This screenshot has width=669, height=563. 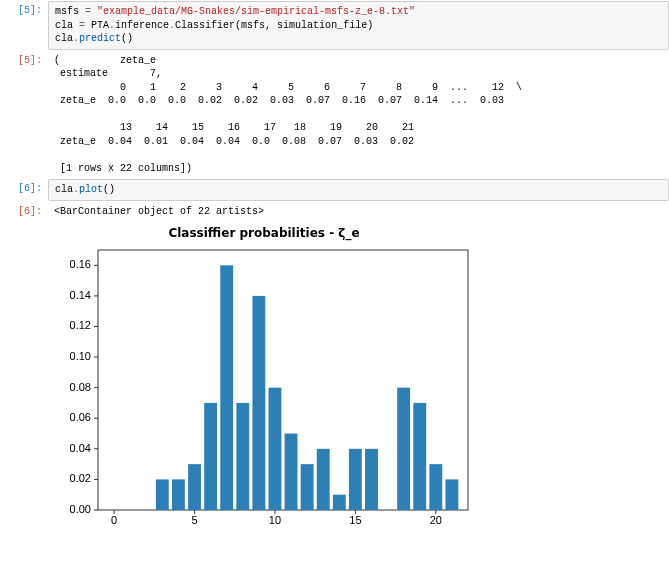 I want to click on svg-text: 0.10, so click(x=80, y=356).